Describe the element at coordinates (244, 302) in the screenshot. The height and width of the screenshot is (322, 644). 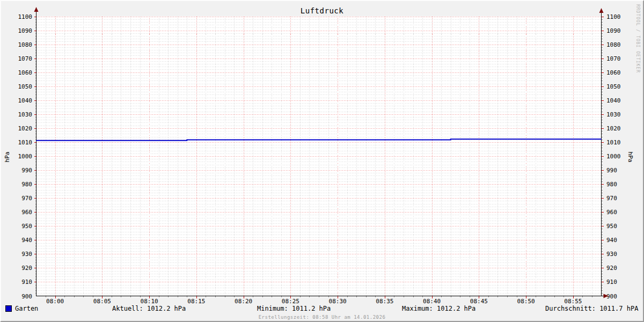
I see `svg-text: 08:20` at that location.